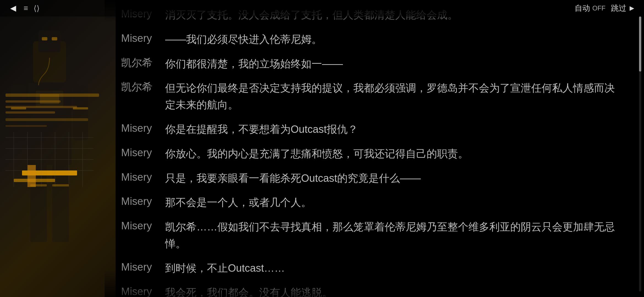 This screenshot has height=297, width=644. I want to click on dialogue-content: 但无论你们最终是否决定支持我的提议，我都必须强调，罗德岛并不会为了宣泄任何私人情…, so click(391, 97).